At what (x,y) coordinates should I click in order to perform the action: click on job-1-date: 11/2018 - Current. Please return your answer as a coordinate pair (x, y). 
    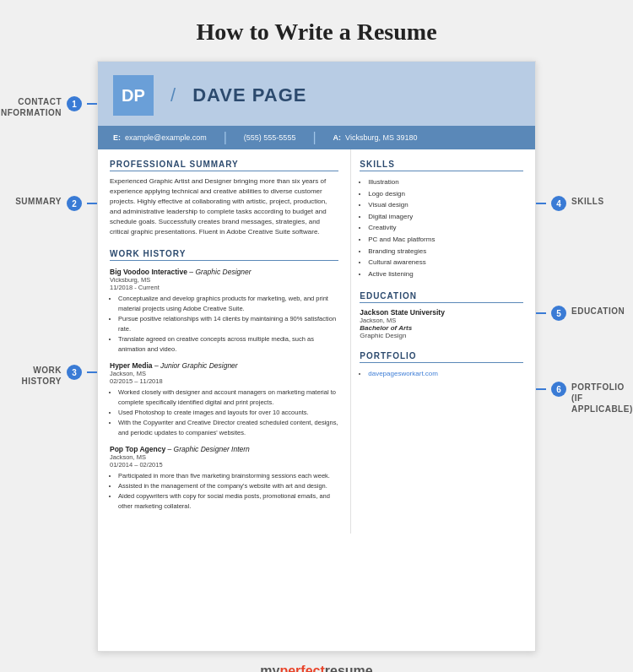
    Looking at the image, I should click on (225, 287).